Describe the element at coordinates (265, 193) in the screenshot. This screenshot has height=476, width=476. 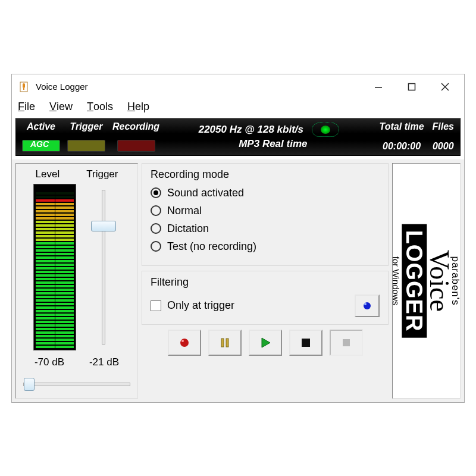
I see `recording-mode-option: Sound activated` at that location.